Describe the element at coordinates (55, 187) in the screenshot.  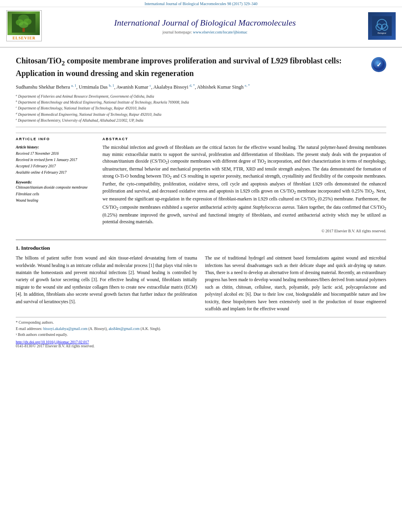
I see `keyword-1: Chitosan/titanium dioxide composite memb…` at that location.